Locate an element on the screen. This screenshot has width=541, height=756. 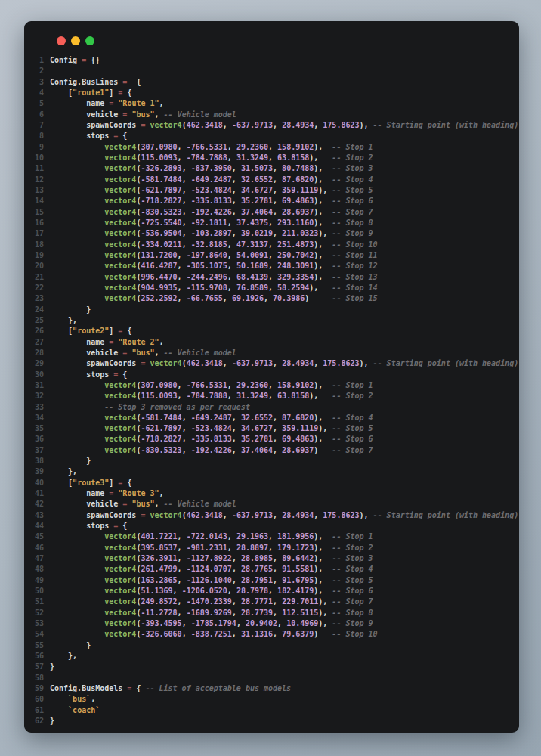
code-line: 57} is located at coordinates (270, 667).